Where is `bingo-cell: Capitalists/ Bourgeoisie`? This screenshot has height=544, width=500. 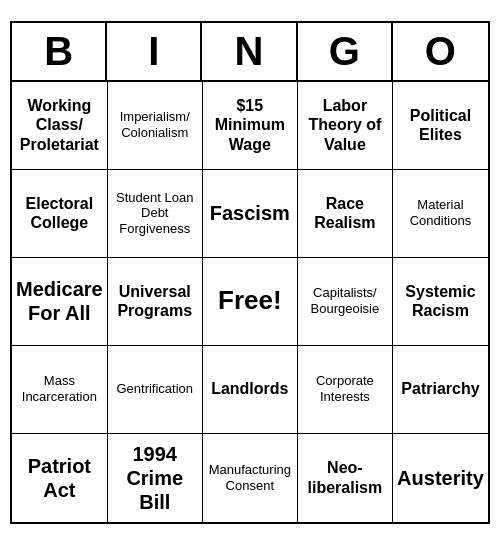 bingo-cell: Capitalists/ Bourgeoisie is located at coordinates (346, 302).